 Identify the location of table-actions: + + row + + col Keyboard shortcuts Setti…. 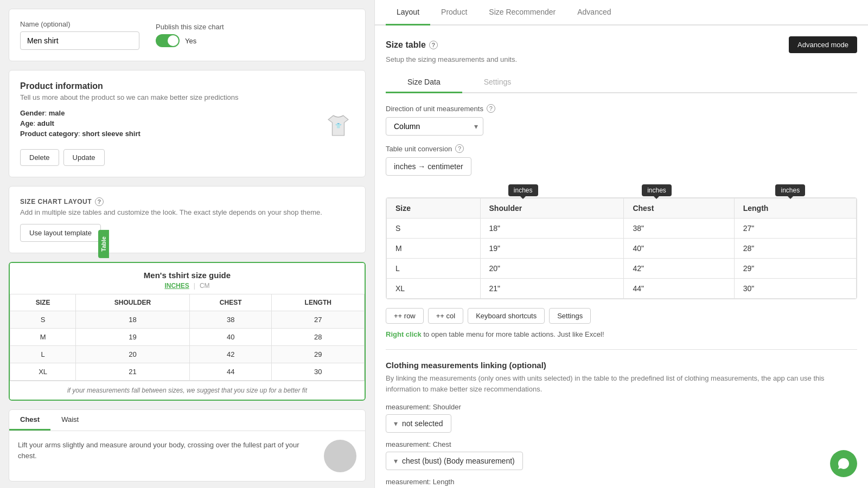
(622, 316).